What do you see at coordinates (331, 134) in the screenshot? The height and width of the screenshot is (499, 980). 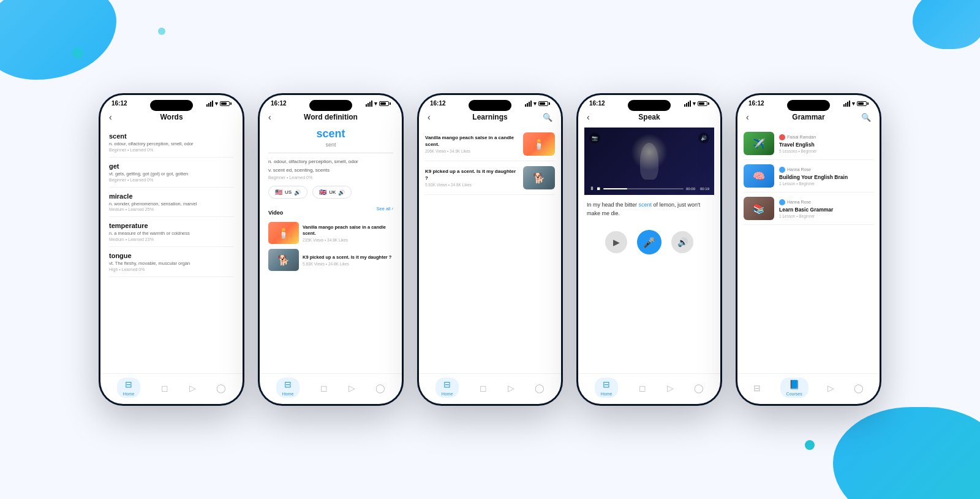 I see `def-word-display: scent` at bounding box center [331, 134].